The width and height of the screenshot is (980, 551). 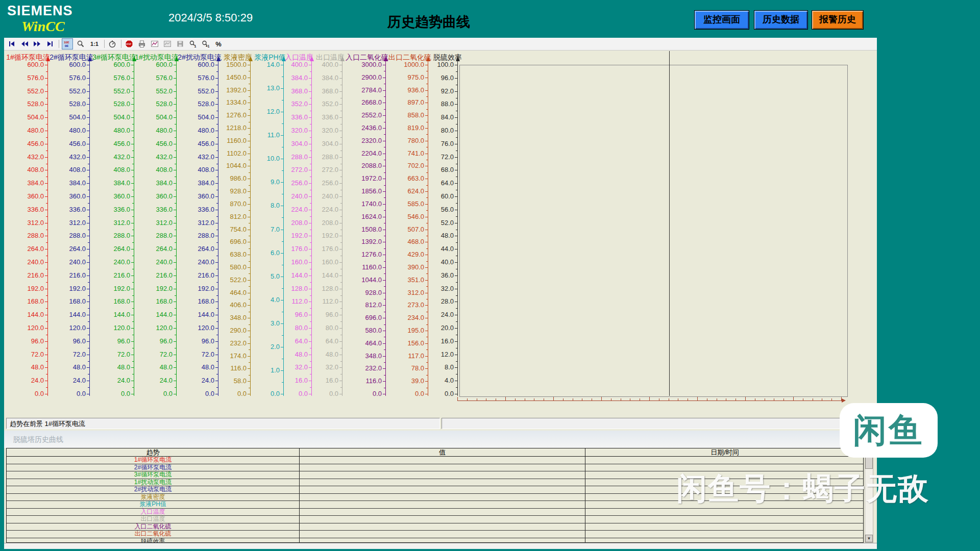 What do you see at coordinates (722, 20) in the screenshot?
I see `monitor-screen-button: 监控画面` at bounding box center [722, 20].